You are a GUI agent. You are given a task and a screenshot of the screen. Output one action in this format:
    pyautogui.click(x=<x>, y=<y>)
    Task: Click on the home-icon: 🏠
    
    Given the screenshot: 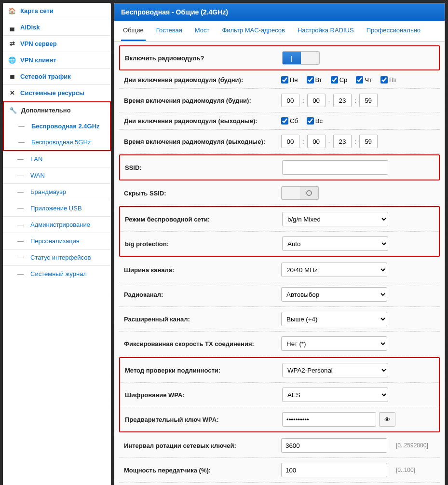 What is the action you would take?
    pyautogui.click(x=12, y=11)
    